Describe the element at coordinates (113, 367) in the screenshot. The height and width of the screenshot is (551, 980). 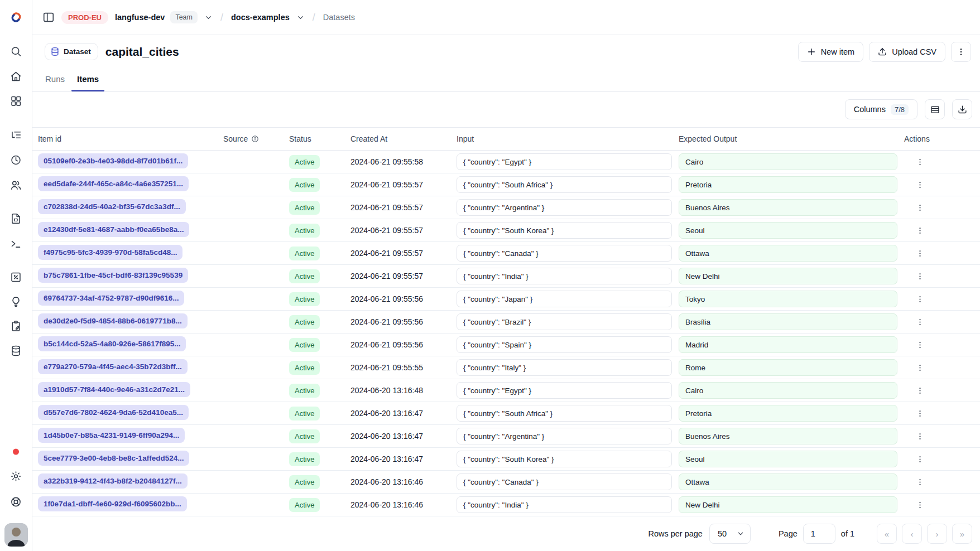
I see `item-id-badge: e779a270-579a-4f45-aec4-35b72d3bff...` at that location.